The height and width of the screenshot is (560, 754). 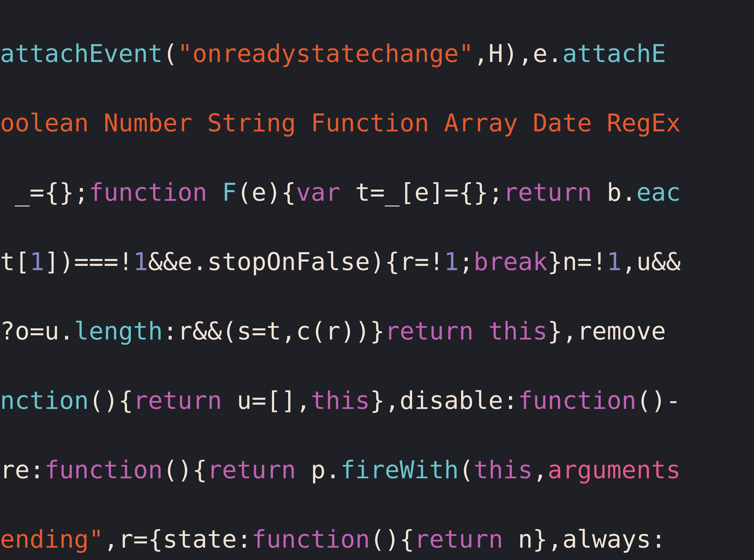 What do you see at coordinates (52, 539) in the screenshot?
I see `tok-string: ending"` at bounding box center [52, 539].